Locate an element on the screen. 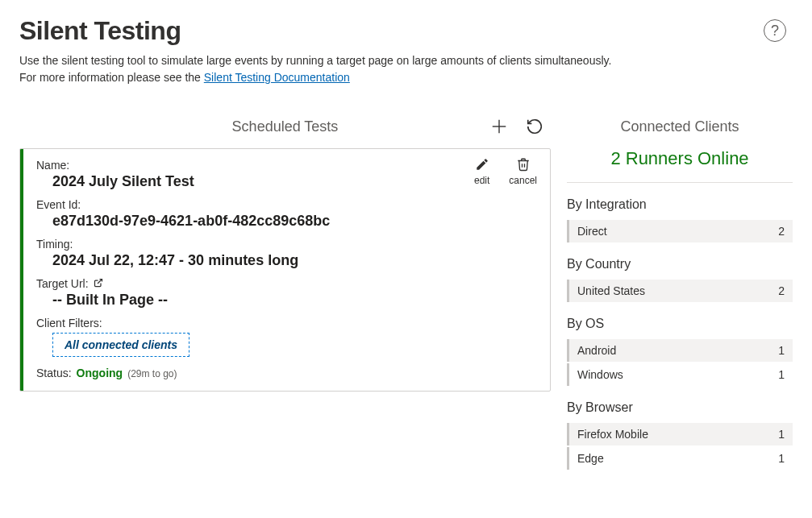  data-row: Direct2 is located at coordinates (680, 231).